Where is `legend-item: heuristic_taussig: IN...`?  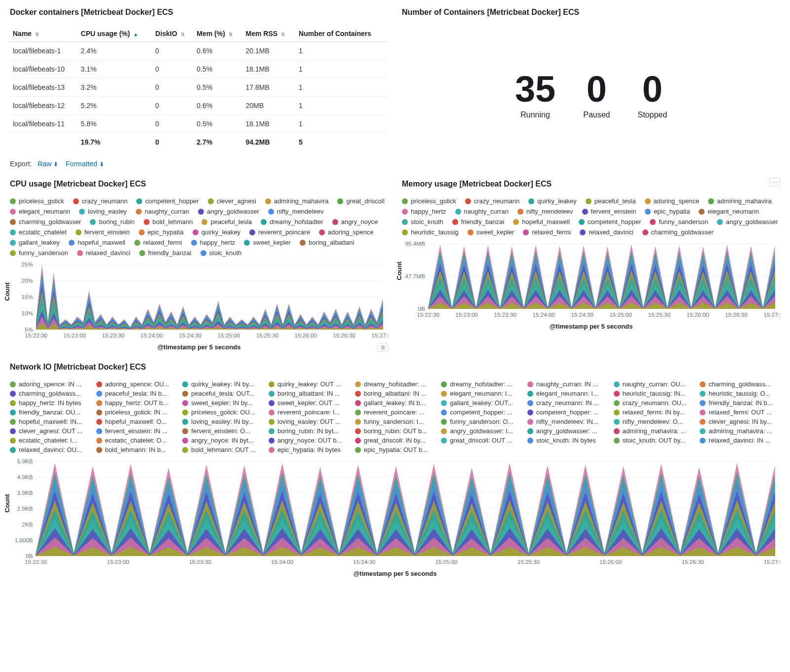 legend-item: heuristic_taussig: IN... is located at coordinates (654, 394).